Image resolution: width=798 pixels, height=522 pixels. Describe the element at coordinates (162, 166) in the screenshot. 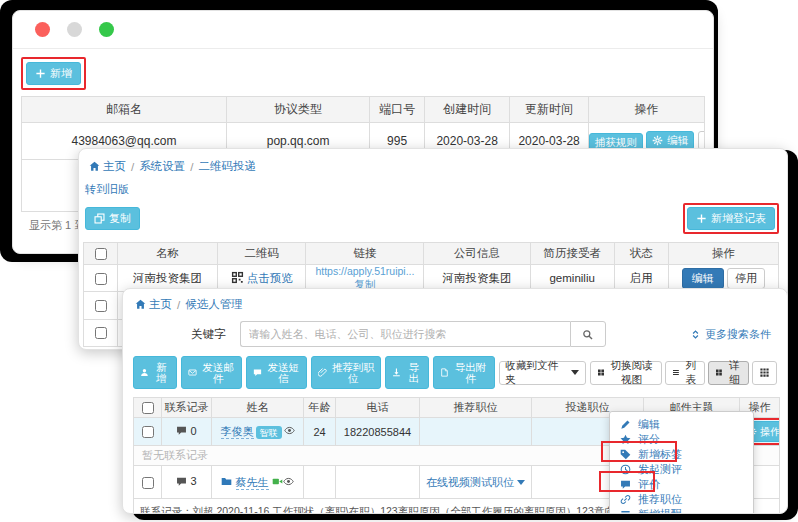

I see `breadcrumb-system-settings: 系统设置` at that location.